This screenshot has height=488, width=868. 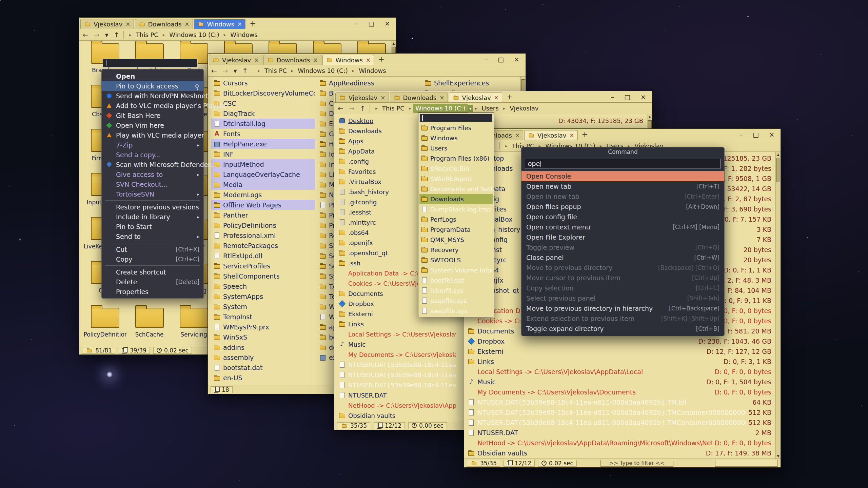 What do you see at coordinates (263, 134) in the screenshot?
I see `file-row: Fonts` at bounding box center [263, 134].